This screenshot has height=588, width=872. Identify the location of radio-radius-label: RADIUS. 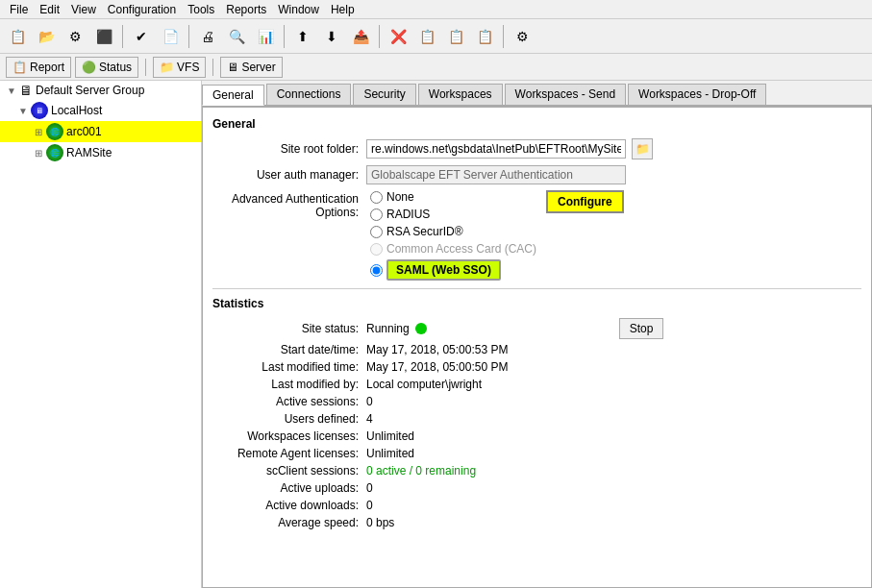
(408, 214).